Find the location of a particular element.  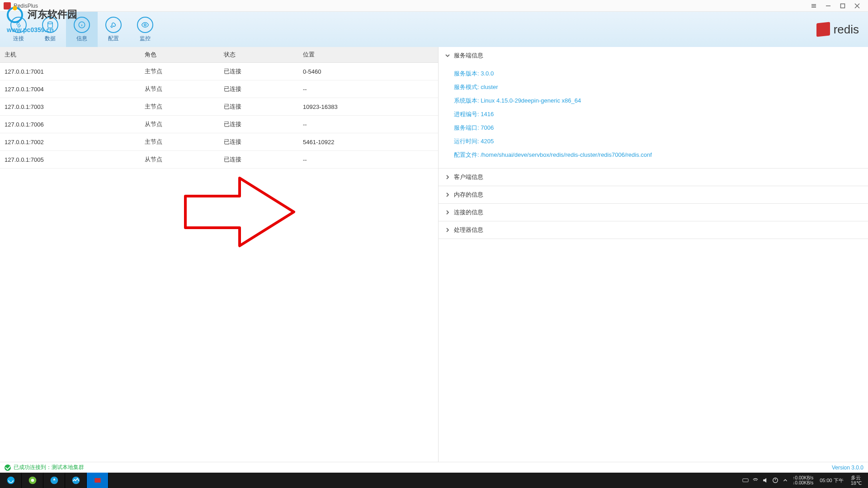

table-row: 127.0.0.1:7005从节点已连接-- is located at coordinates (219, 160).